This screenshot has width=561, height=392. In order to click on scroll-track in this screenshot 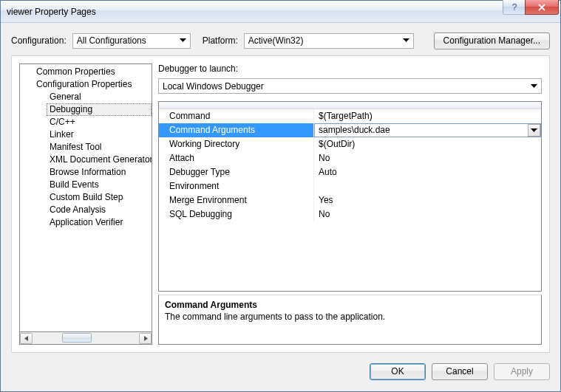, I will do `click(86, 338)`.